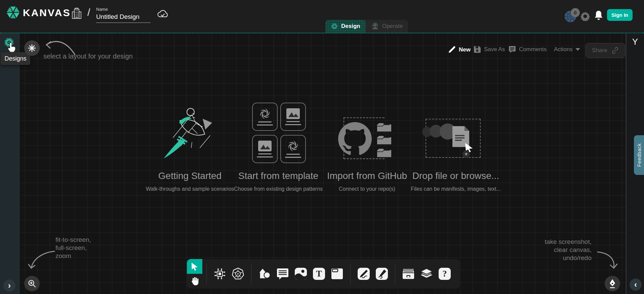  I want to click on card-drop-file: + Drop file or browse... Files can be ma…, so click(456, 150).